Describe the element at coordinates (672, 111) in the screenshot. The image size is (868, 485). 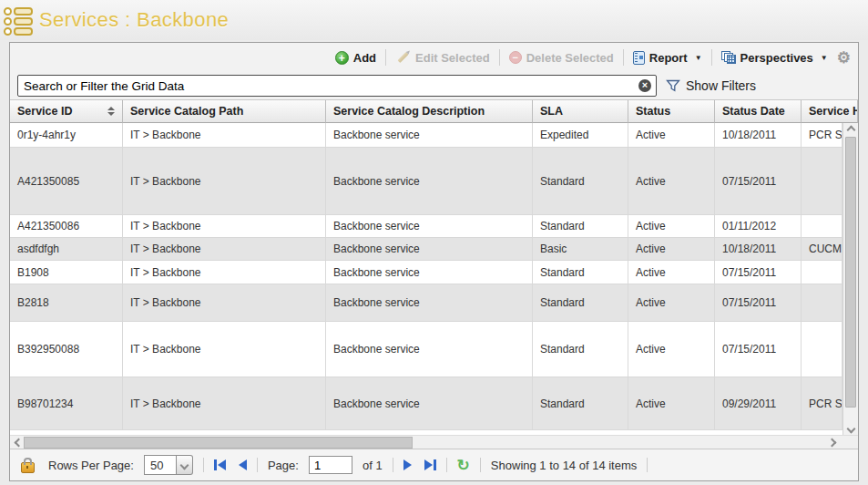
I see `column-header-status: Status` at that location.